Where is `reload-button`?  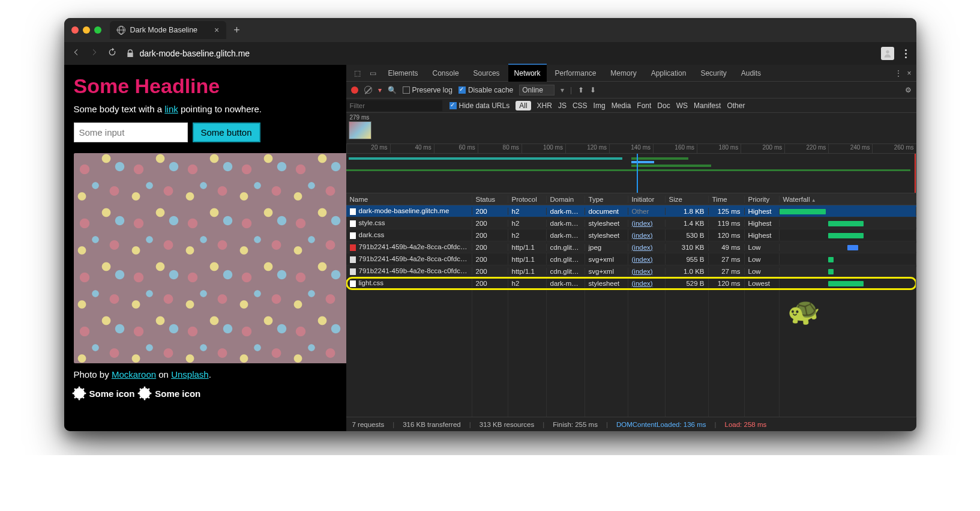 reload-button is located at coordinates (112, 53).